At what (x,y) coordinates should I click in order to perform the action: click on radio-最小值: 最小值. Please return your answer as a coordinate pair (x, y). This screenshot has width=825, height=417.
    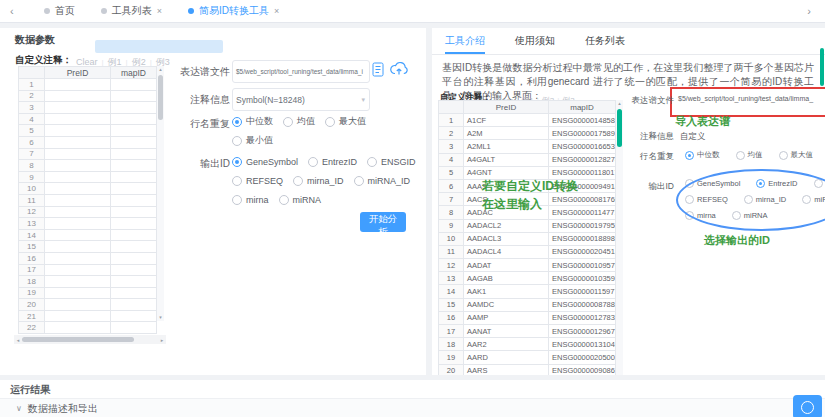
    Looking at the image, I should click on (252, 140).